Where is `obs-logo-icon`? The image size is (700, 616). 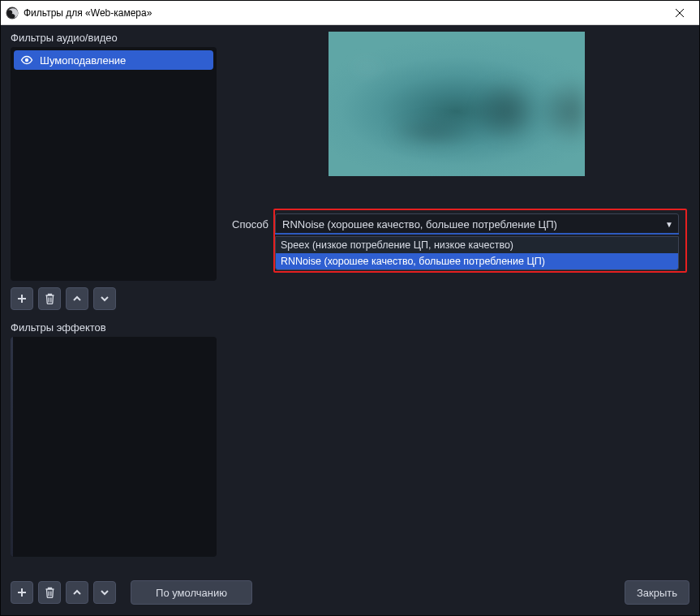 obs-logo-icon is located at coordinates (12, 13).